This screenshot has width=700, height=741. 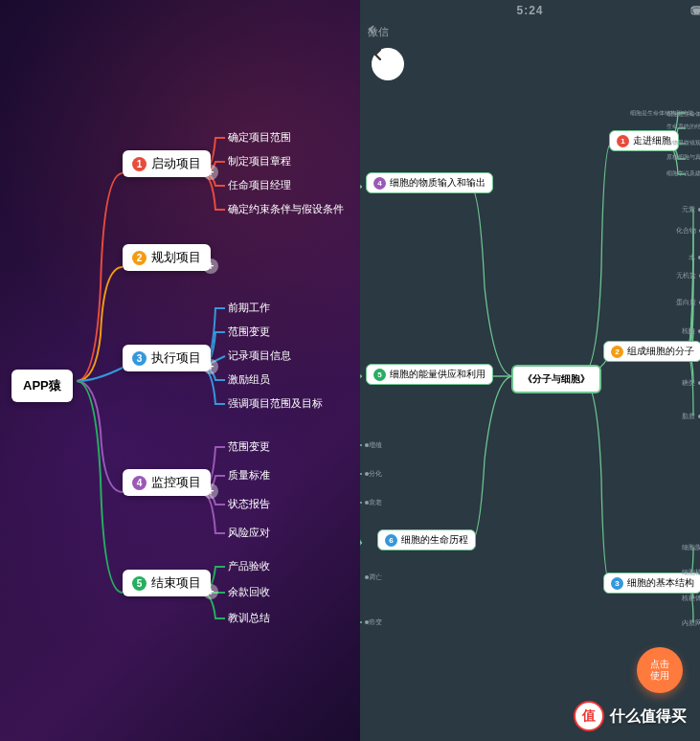 I want to click on leaf-node: 无机盐, so click(x=688, y=276).